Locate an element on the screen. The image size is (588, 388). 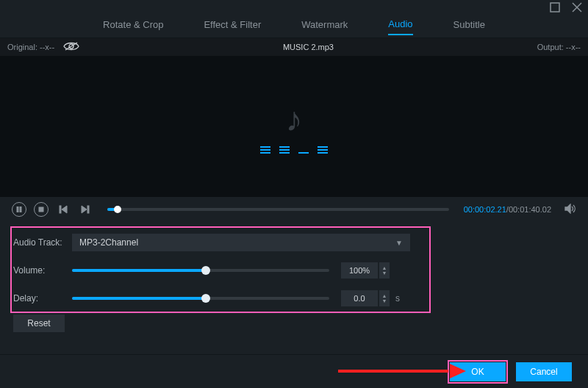
cancel-button: Cancel is located at coordinates (544, 372).